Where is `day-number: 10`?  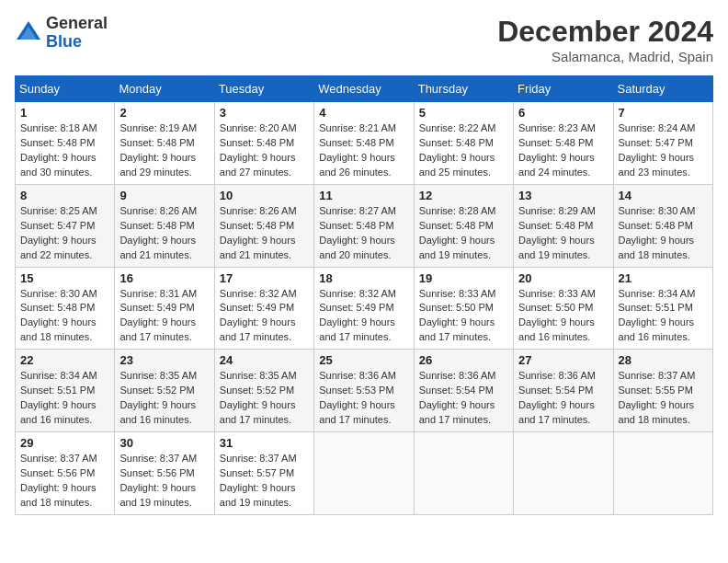 day-number: 10 is located at coordinates (265, 195).